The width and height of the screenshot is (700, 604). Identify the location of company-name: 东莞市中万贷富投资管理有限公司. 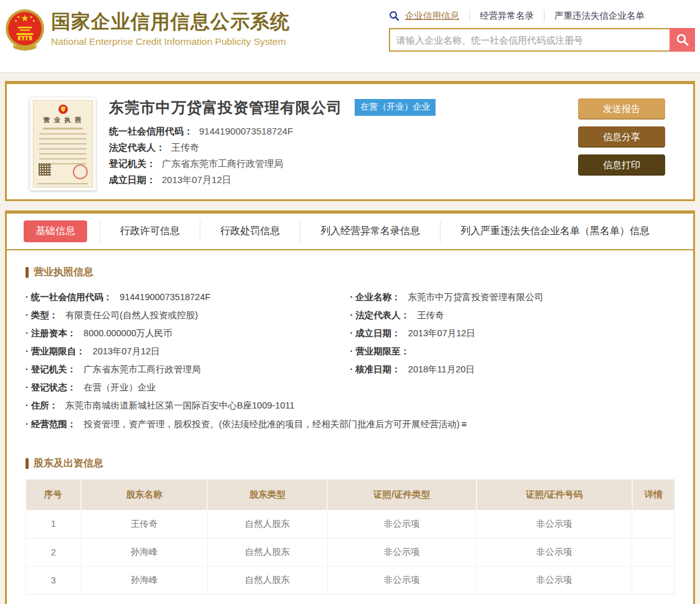
(225, 108).